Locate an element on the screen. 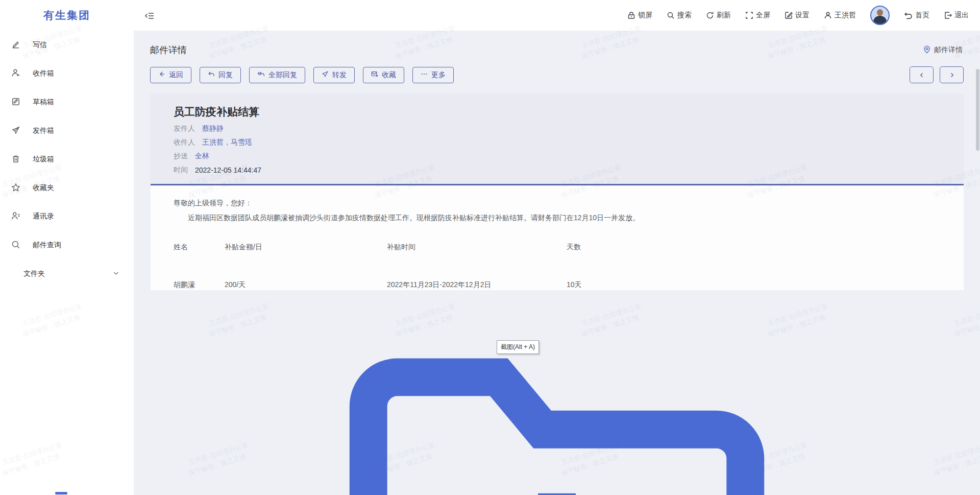 This screenshot has width=980, height=495. sidebar-item-trash: 垃圾箱 is located at coordinates (67, 159).